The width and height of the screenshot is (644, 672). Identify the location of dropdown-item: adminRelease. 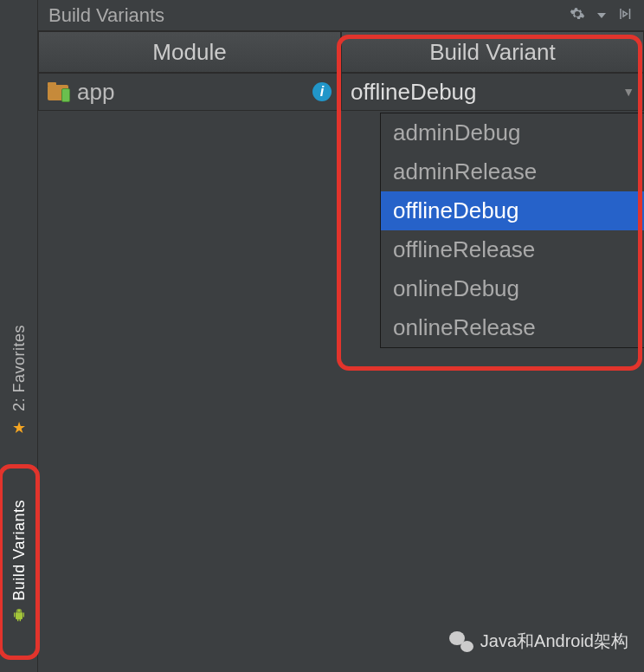
(512, 171).